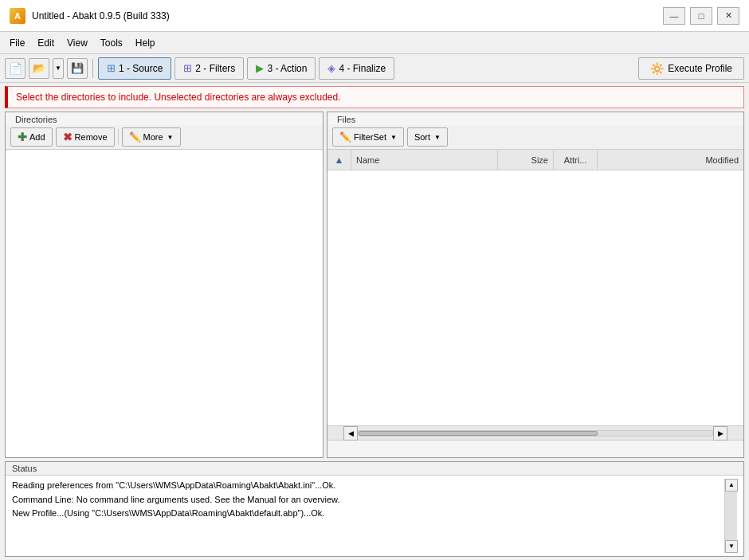  Describe the element at coordinates (331, 69) in the screenshot. I see `step4-icon: ◈` at that location.